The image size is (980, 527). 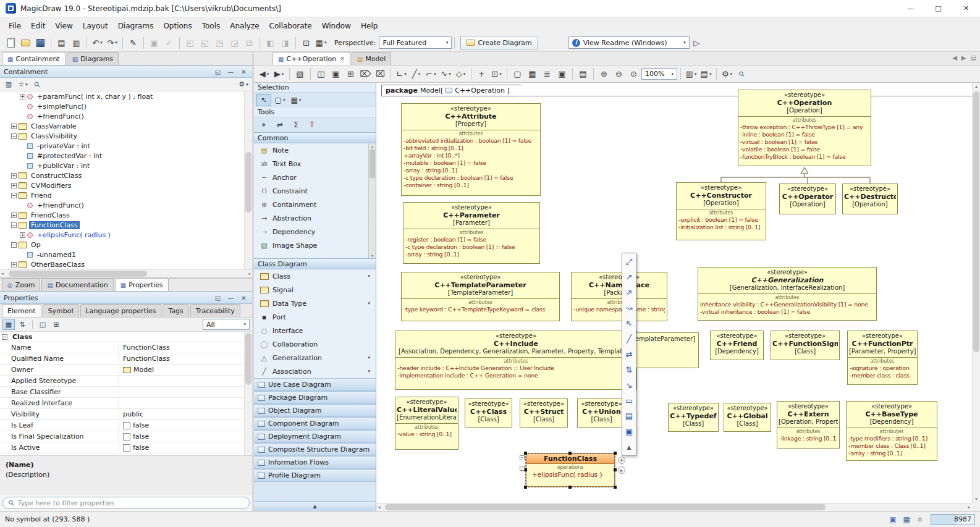 I want to click on text-tool-icon: T, so click(x=312, y=125).